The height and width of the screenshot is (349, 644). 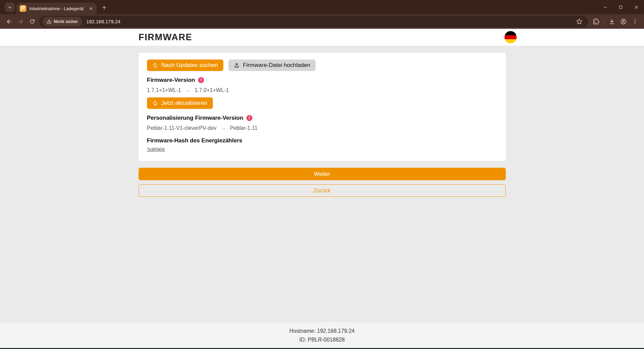 I want to click on language-flag-german-icon, so click(x=511, y=37).